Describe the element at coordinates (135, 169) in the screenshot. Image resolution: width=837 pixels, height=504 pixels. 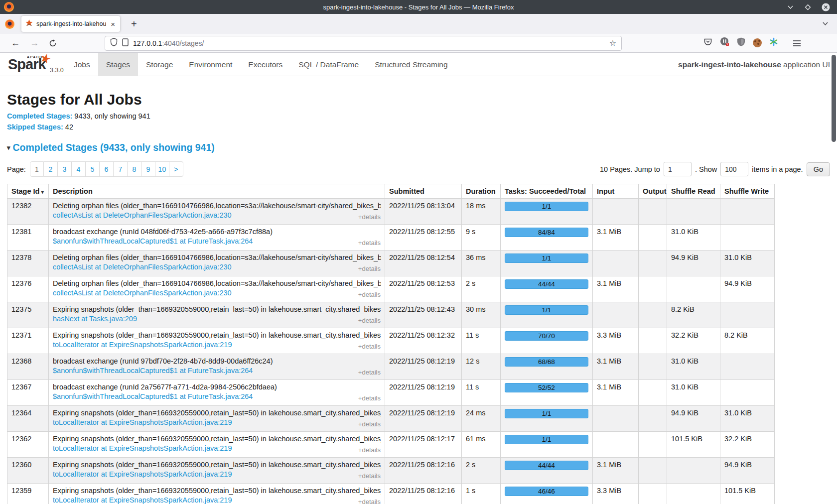
I see `page-button: 8` at that location.